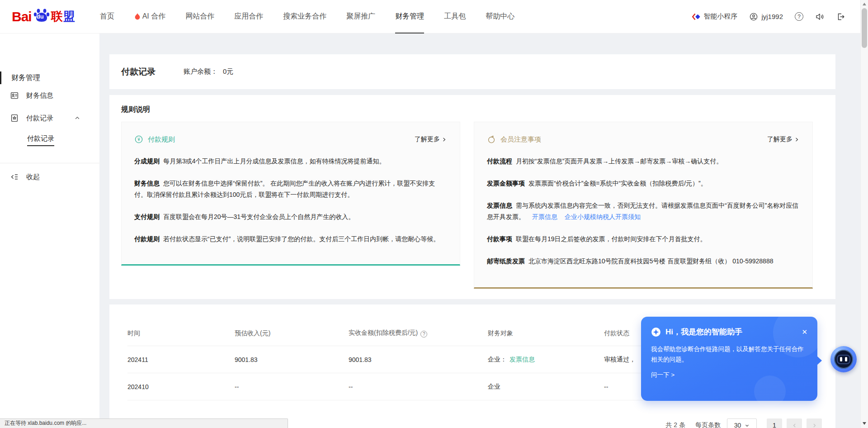 The height and width of the screenshot is (428, 868). I want to click on balance-label: 账户余额：, so click(201, 71).